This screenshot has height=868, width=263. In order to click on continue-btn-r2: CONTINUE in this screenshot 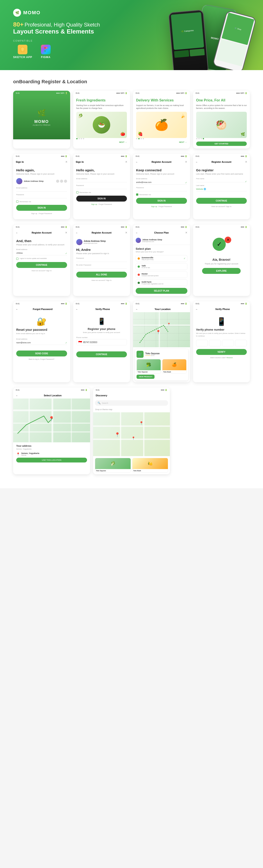, I will do `click(222, 201)`.